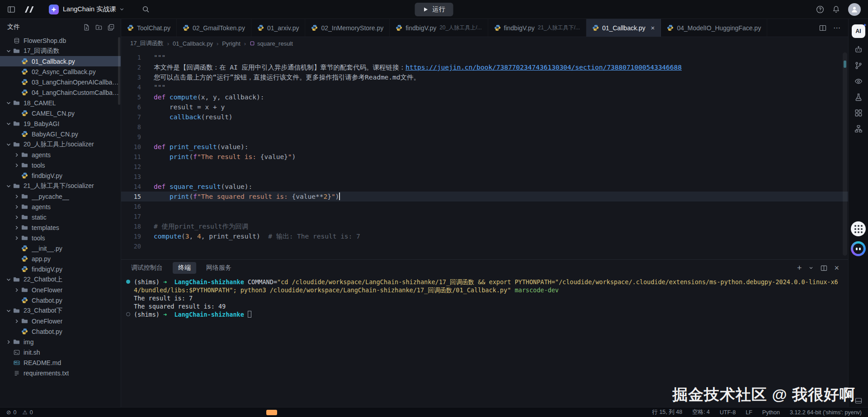  What do you see at coordinates (61, 248) in the screenshot?
I see `tree-item: __init__.py` at bounding box center [61, 248].